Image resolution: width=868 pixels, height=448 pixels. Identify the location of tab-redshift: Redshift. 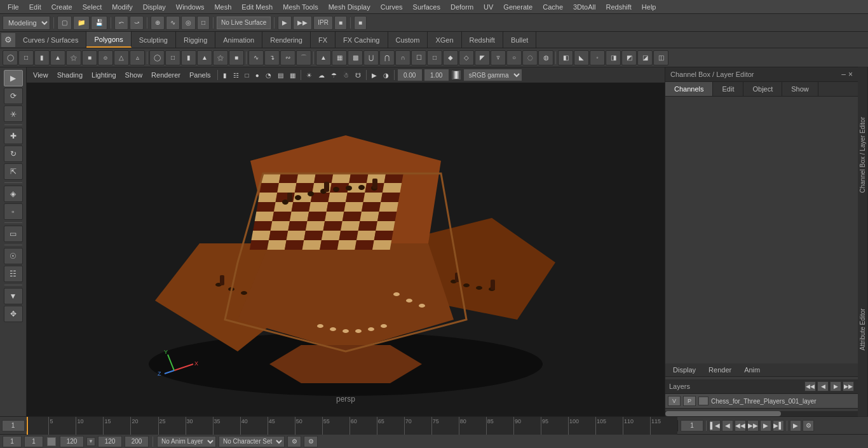
(483, 39).